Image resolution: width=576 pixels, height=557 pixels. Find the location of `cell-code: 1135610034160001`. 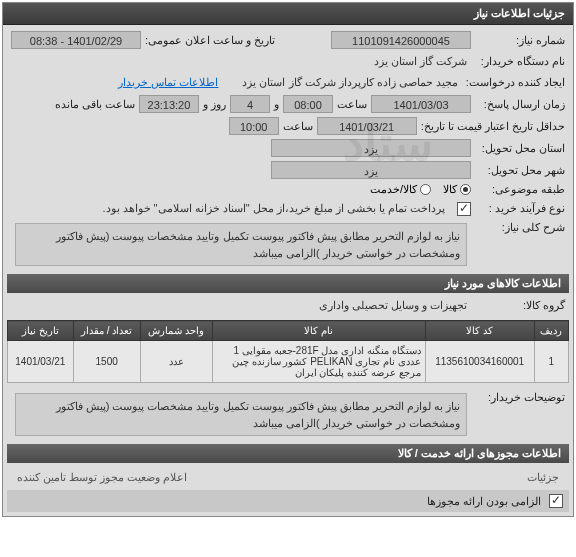

cell-code: 1135610034160001 is located at coordinates (480, 362).